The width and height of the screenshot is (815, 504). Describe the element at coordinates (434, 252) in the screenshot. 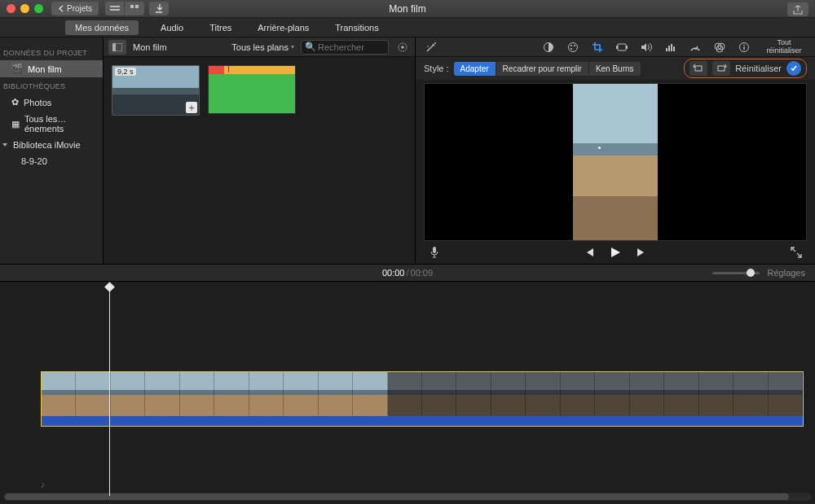

I see `voiceover-button` at that location.